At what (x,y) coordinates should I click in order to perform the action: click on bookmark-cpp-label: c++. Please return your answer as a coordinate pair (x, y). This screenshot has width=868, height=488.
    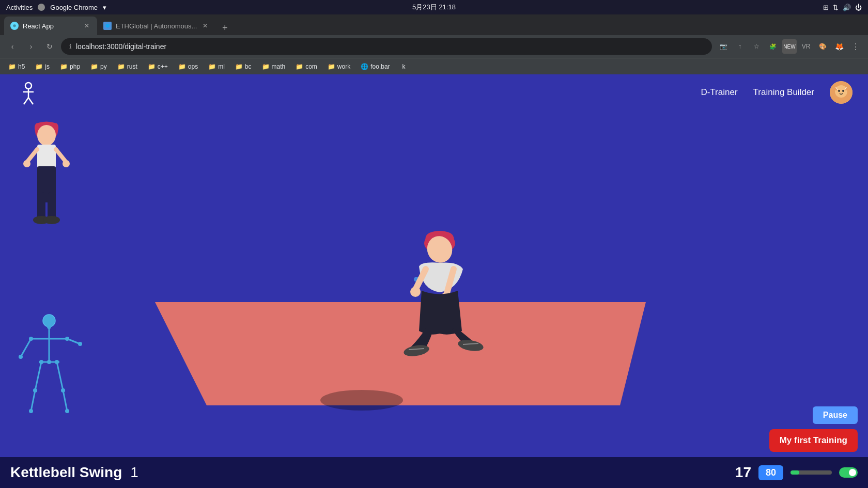
    Looking at the image, I should click on (163, 67).